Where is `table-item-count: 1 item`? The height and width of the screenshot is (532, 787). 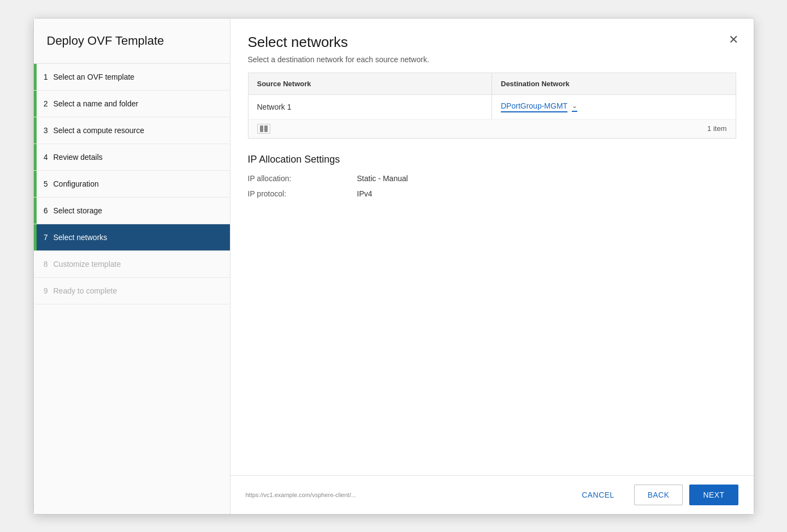
table-item-count: 1 item is located at coordinates (717, 129).